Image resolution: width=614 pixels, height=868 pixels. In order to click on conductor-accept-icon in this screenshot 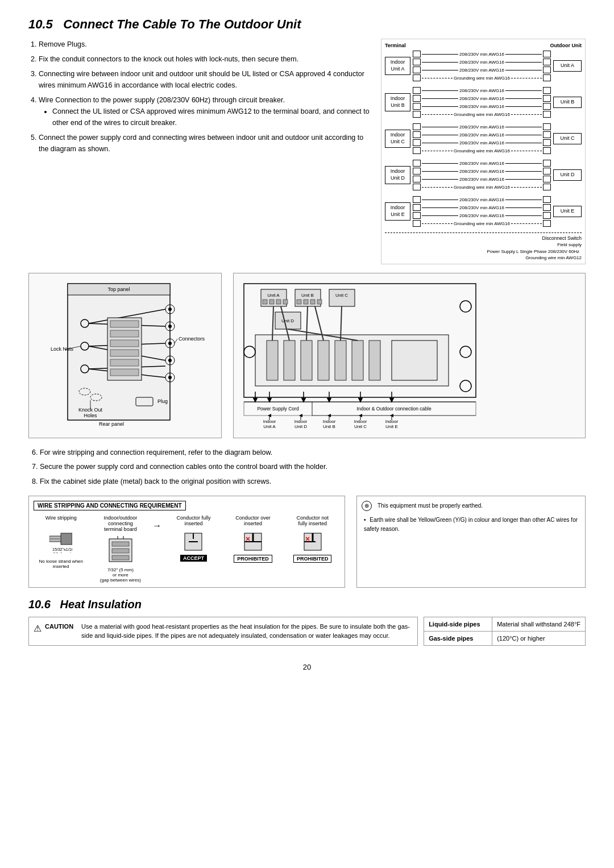, I will do `click(193, 542)`.